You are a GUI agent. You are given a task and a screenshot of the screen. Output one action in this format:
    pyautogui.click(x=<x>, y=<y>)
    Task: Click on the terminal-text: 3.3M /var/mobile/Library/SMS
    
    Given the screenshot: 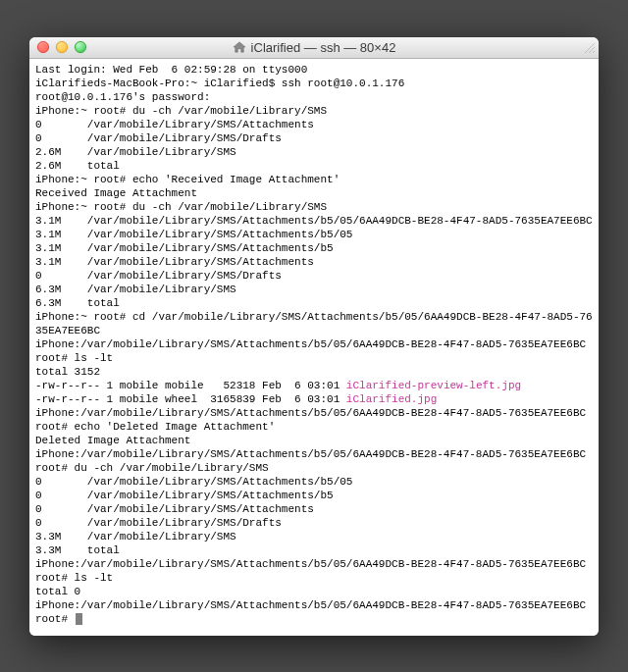 What is the action you would take?
    pyautogui.click(x=135, y=537)
    